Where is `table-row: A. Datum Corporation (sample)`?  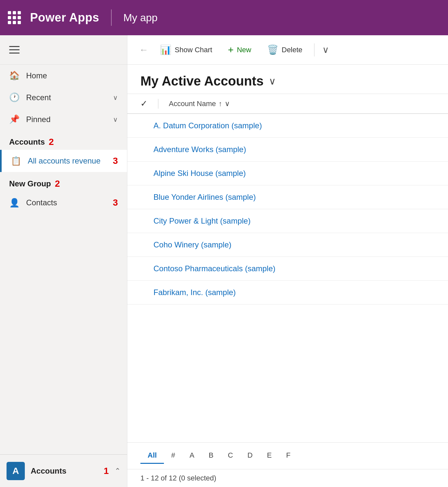 table-row: A. Datum Corporation (sample) is located at coordinates (288, 126).